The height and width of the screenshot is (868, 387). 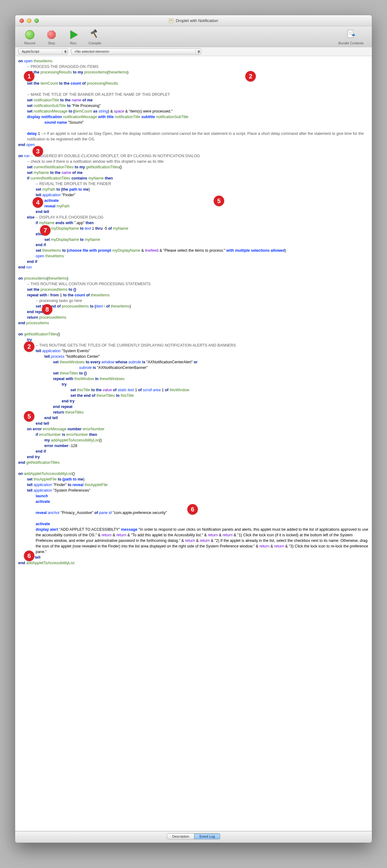 I want to click on traffic-lights, so click(x=27, y=21).